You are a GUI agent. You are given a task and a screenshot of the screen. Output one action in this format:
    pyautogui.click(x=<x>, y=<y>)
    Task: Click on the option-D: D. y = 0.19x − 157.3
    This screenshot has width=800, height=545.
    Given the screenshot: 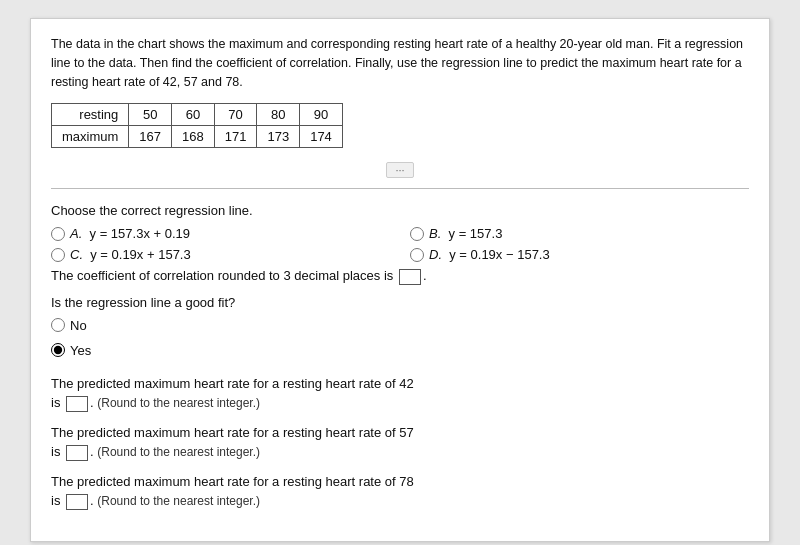 What is the action you would take?
    pyautogui.click(x=580, y=254)
    